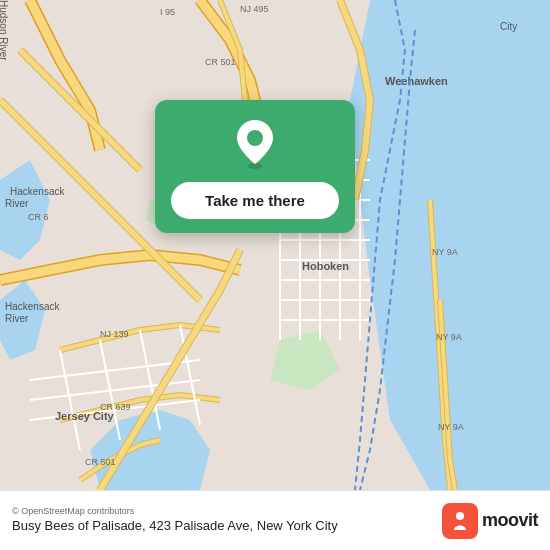 The height and width of the screenshot is (550, 550). Describe the element at coordinates (221, 511) in the screenshot. I see `map-attribution: © OpenStreetMap contributors` at that location.